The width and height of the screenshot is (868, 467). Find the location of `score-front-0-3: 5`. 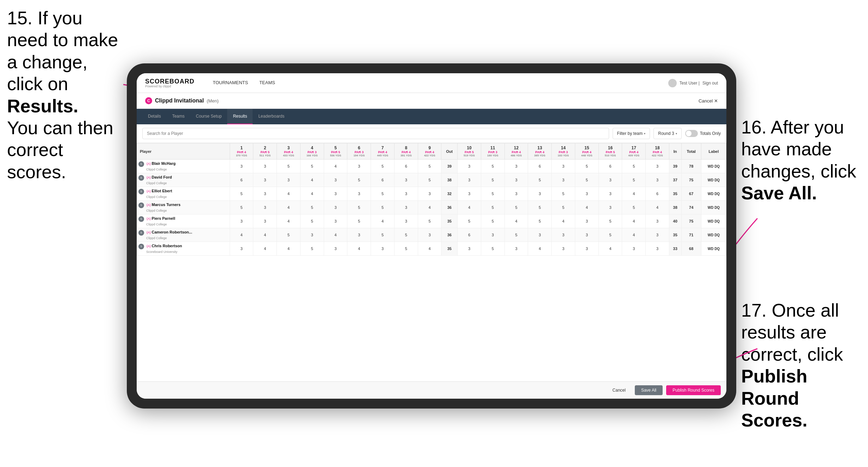

score-front-0-3: 5 is located at coordinates (289, 166).